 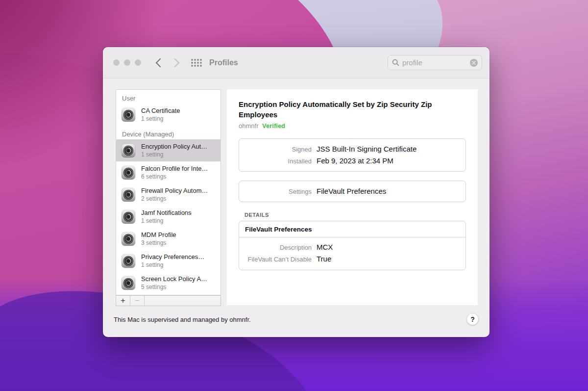 What do you see at coordinates (174, 199) in the screenshot?
I see `profile-subtitle: 2 settings` at bounding box center [174, 199].